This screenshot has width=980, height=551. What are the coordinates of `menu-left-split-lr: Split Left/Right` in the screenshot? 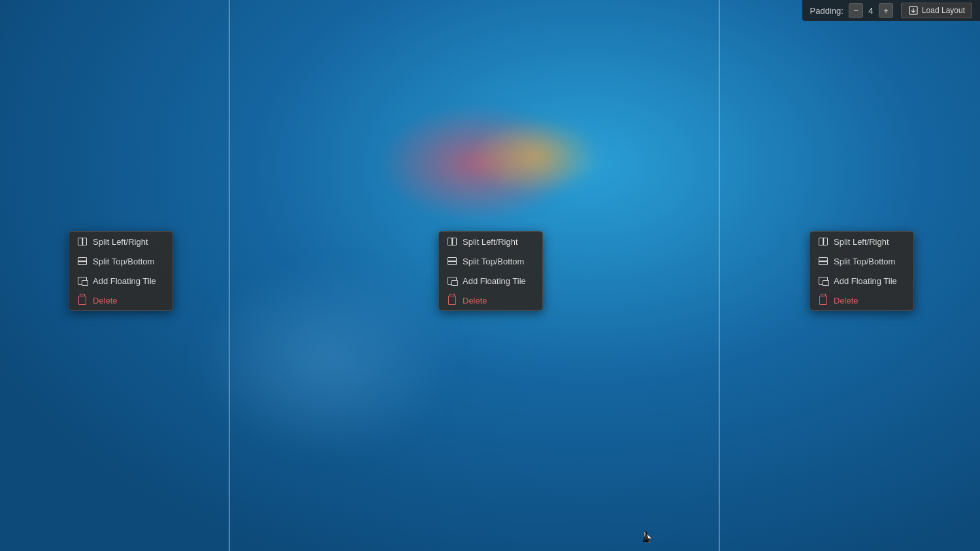 It's located at (121, 242).